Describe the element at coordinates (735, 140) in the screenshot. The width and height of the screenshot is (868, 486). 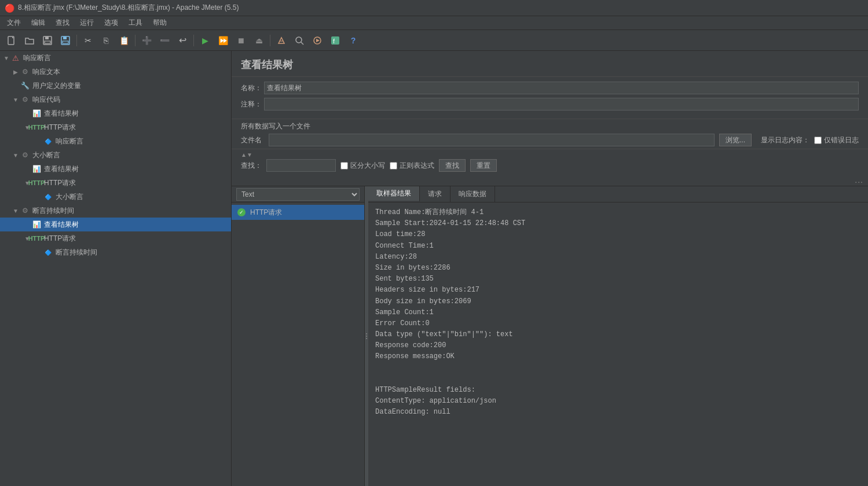
I see `browse-file-button: 浏览...` at that location.